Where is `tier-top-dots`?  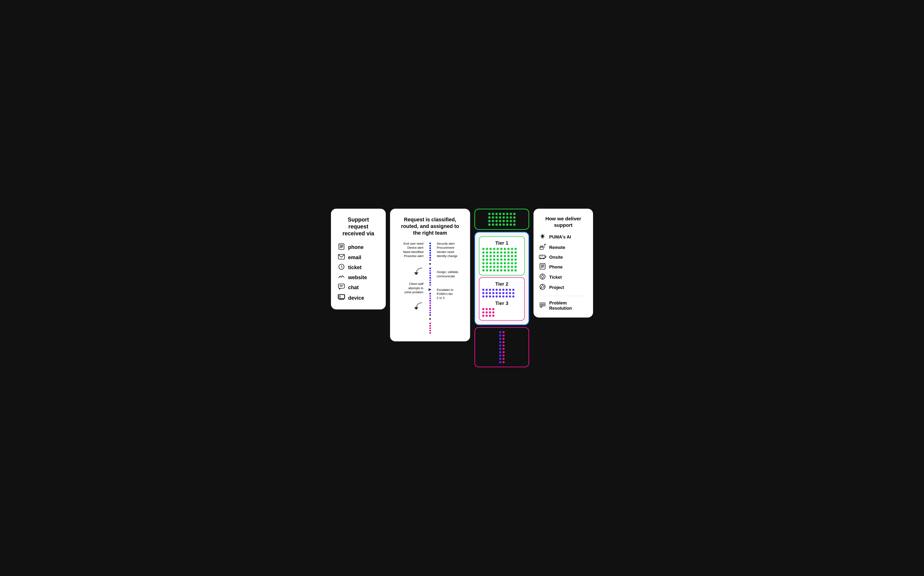
tier-top-dots is located at coordinates (502, 219).